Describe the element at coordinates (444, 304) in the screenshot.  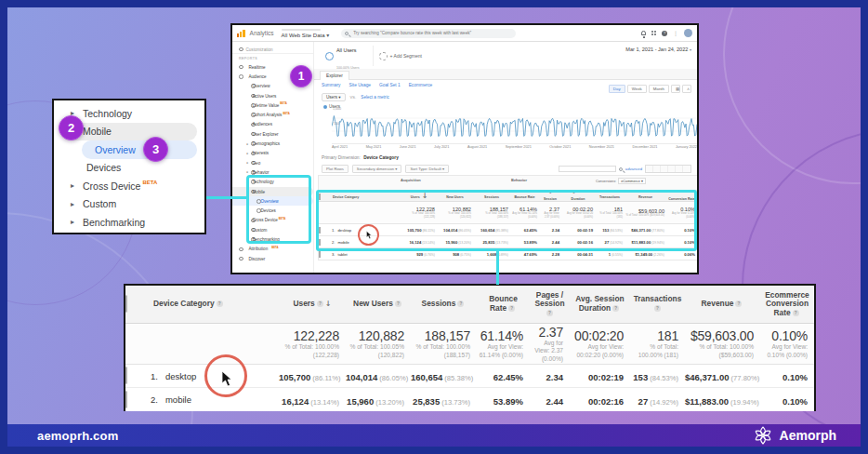
I see `column-header: Sessions?` at that location.